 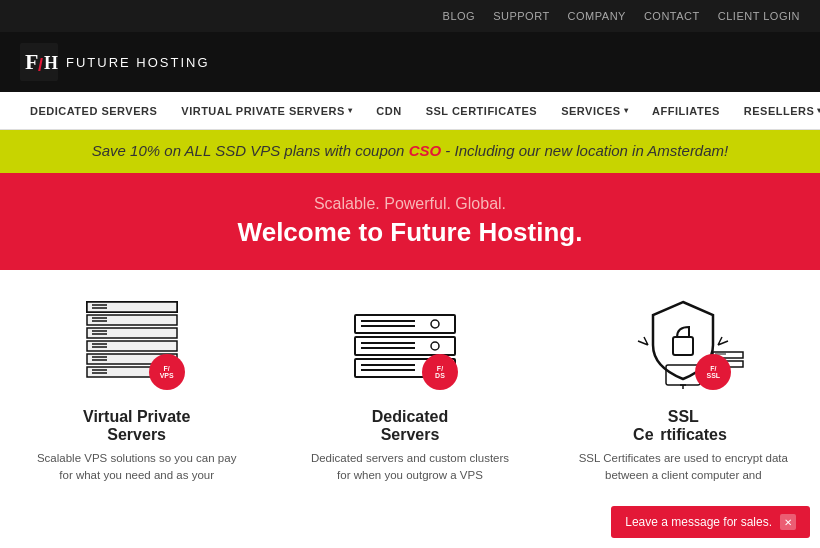 What do you see at coordinates (137, 345) in the screenshot?
I see `feature-vps-icon-wrap: F/VPS` at bounding box center [137, 345].